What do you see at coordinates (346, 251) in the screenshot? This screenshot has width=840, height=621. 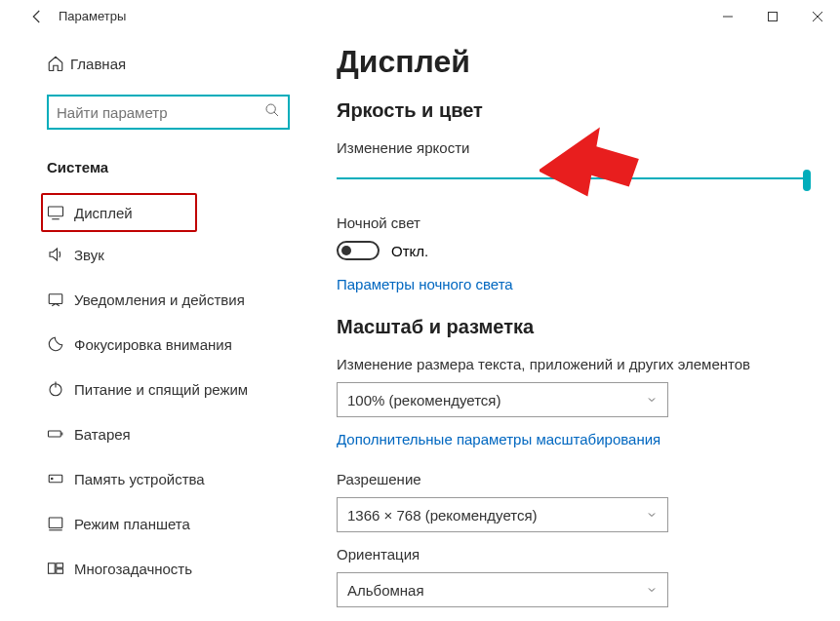 I see `toggle-knob` at bounding box center [346, 251].